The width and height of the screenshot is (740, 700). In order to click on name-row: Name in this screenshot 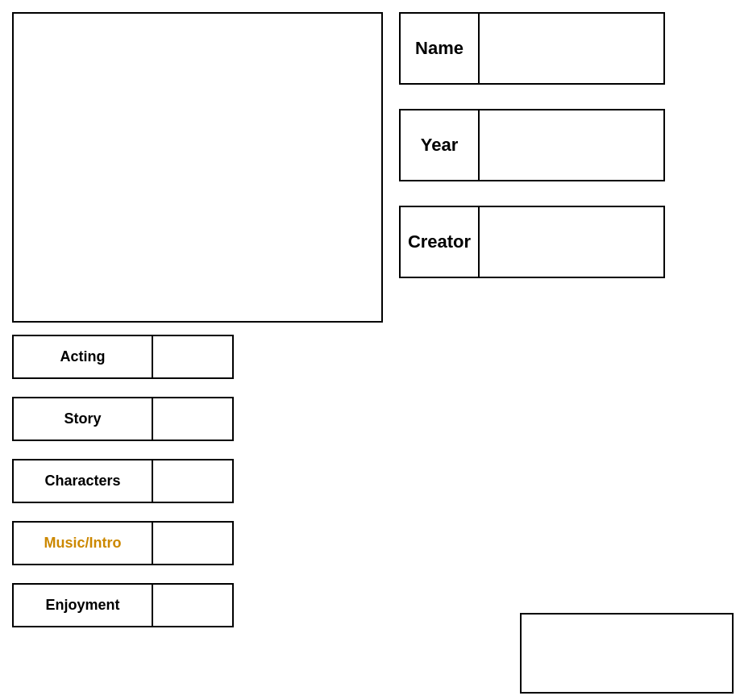, I will do `click(532, 48)`.